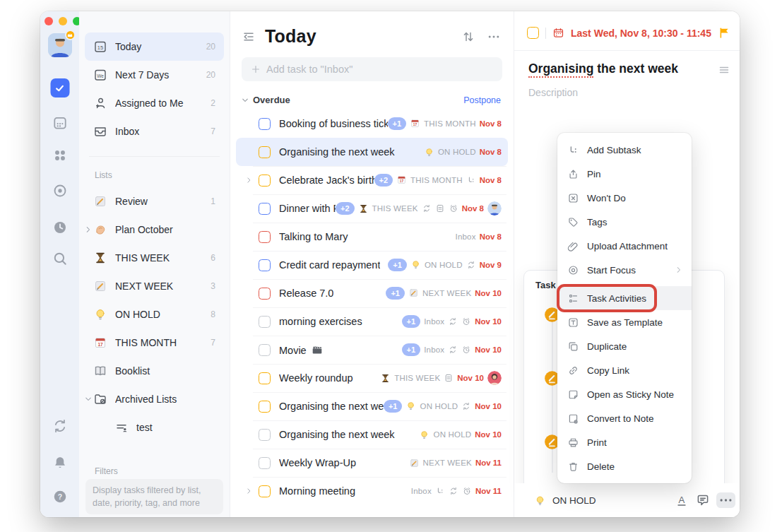  Describe the element at coordinates (154, 343) in the screenshot. I see `sidebar-item-this-month: 17THIS MONTH7` at that location.